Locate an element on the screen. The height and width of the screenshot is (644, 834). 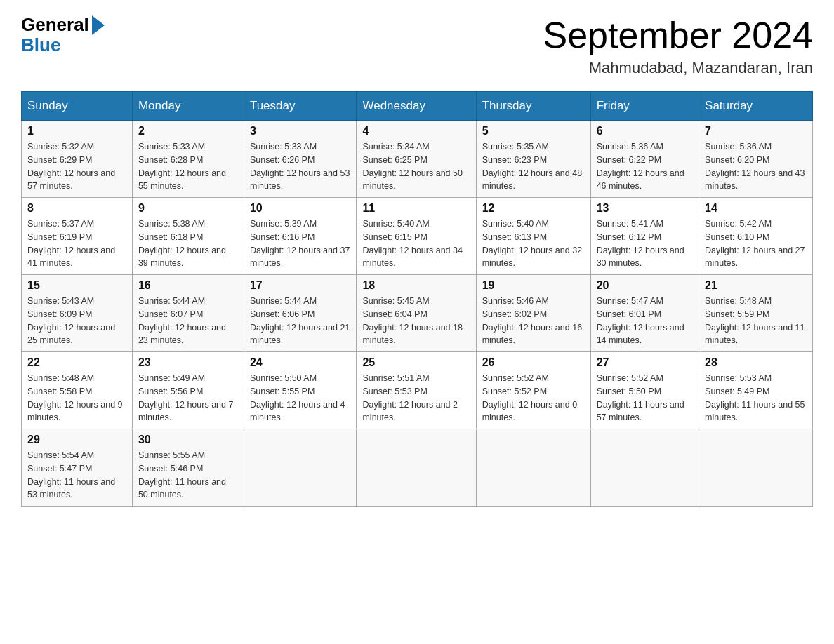
day-info: Sunrise: 5:49 AMSunset: 5:56 PMDaylight:… is located at coordinates (186, 398).